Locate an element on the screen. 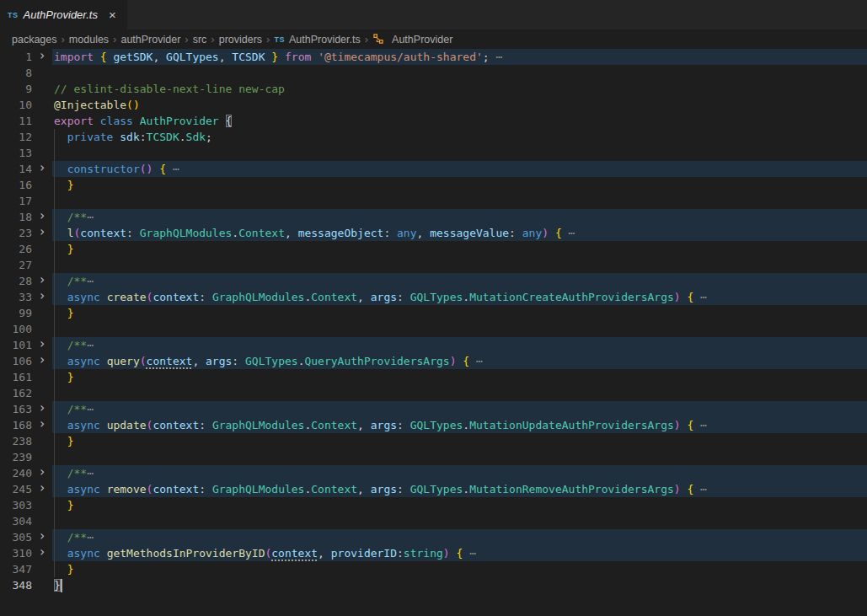 The width and height of the screenshot is (867, 616). code-line: 303 } is located at coordinates (433, 506).